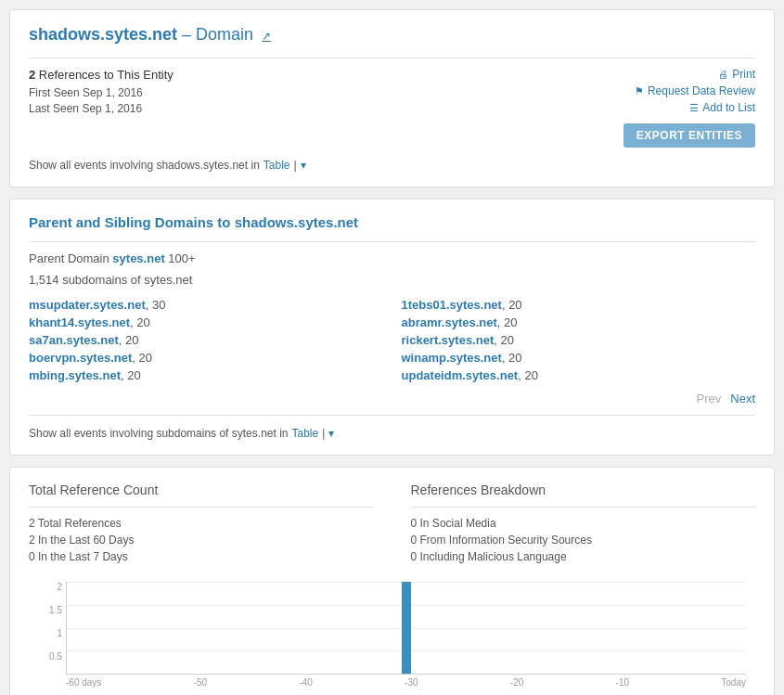 This screenshot has height=695, width=784. Describe the element at coordinates (303, 165) in the screenshot. I see `show-events-dropdown-icon: ▾` at that location.